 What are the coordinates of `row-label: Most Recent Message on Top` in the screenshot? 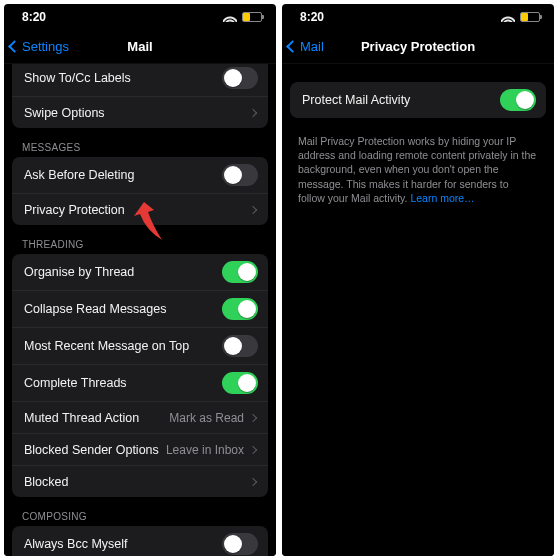 It's located at (123, 346).